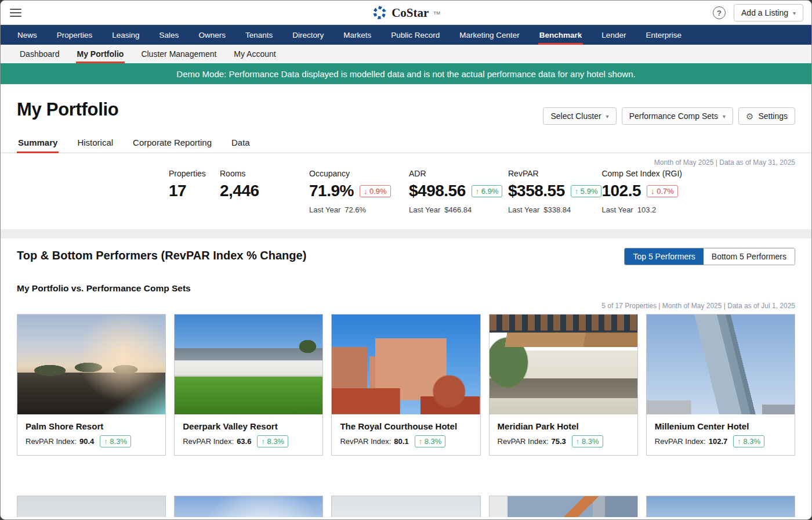  Describe the element at coordinates (39, 54) in the screenshot. I see `sub-nav-item: Dashboard` at that location.